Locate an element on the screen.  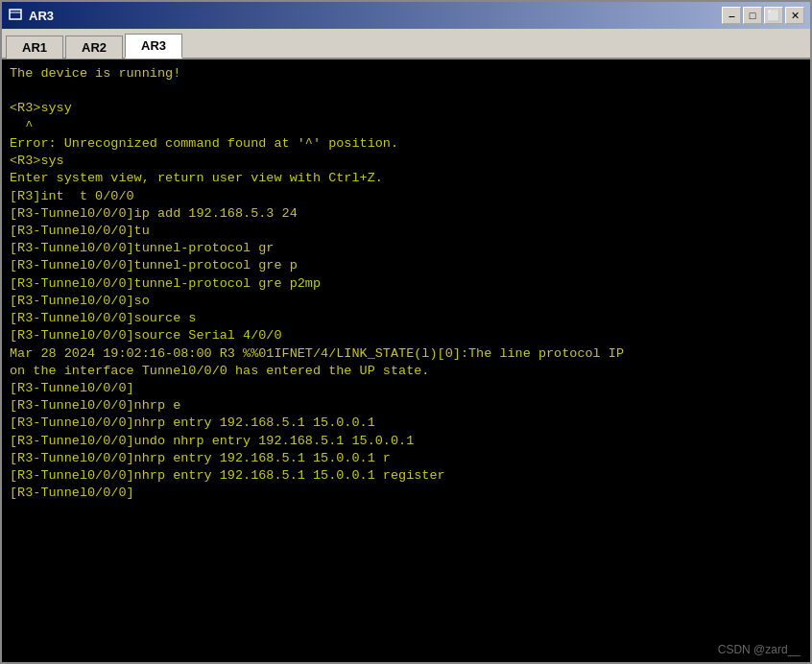
tab-ar2: AR2 is located at coordinates (94, 47).